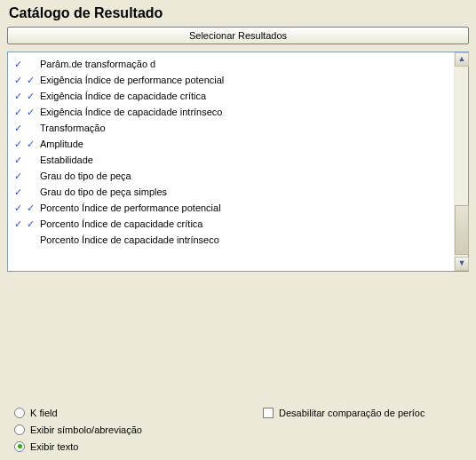  Describe the element at coordinates (231, 160) in the screenshot. I see `list-item: ✓Estabilidade` at that location.